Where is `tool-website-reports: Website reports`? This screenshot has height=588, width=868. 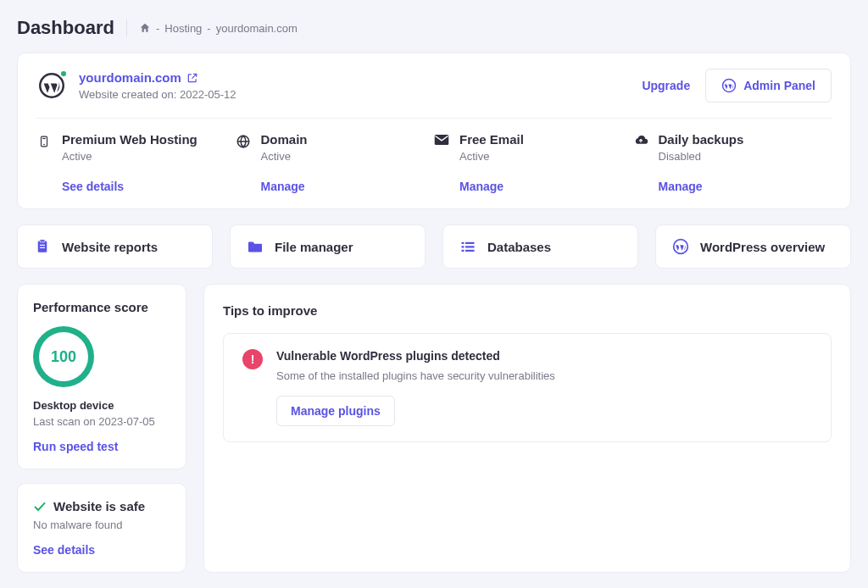
tool-website-reports: Website reports is located at coordinates (115, 247).